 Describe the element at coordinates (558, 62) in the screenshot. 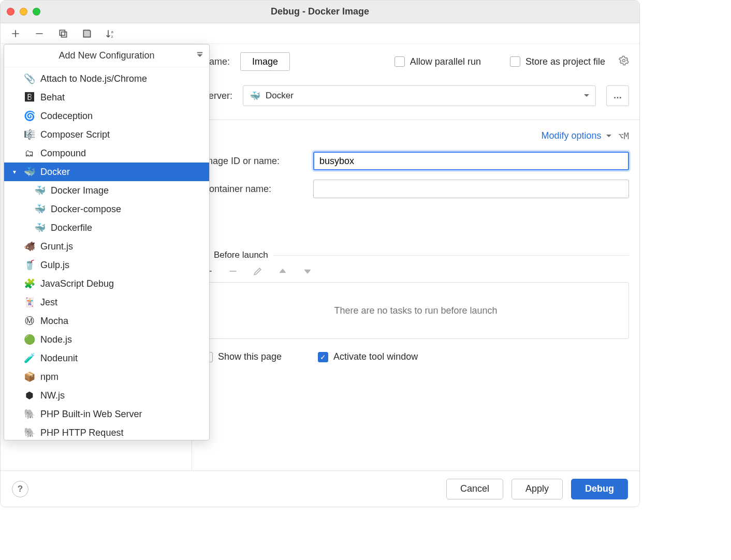

I see `store-as-project-checkbox: Store as project file` at that location.